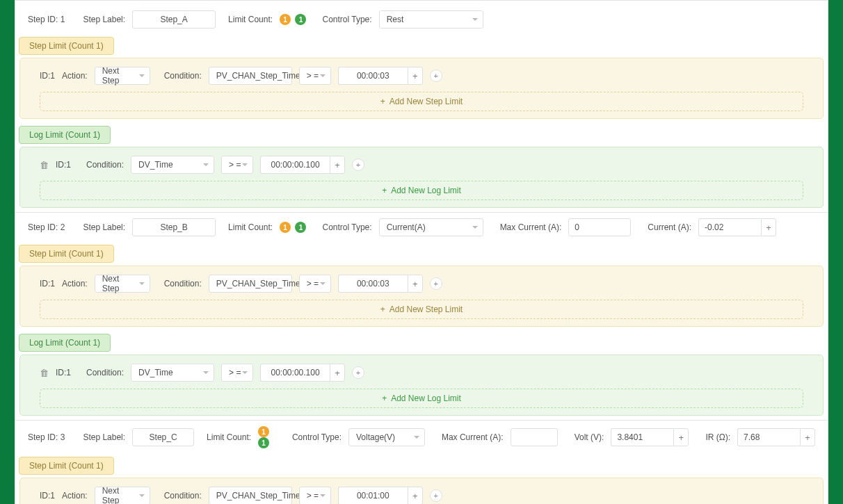 The height and width of the screenshot is (504, 843). Describe the element at coordinates (776, 437) in the screenshot. I see `number-input: 7.68 +` at that location.